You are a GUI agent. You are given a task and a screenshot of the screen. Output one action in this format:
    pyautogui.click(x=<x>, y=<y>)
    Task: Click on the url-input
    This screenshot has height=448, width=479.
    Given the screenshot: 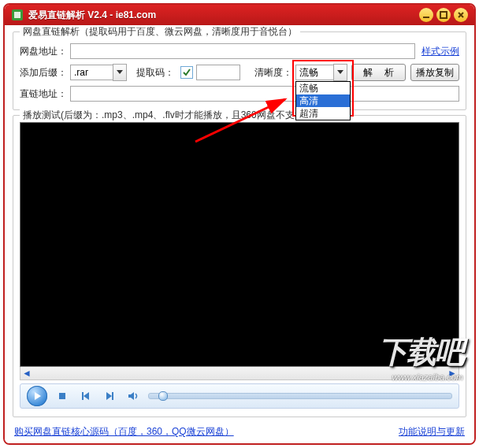 What is the action you would take?
    pyautogui.click(x=243, y=51)
    